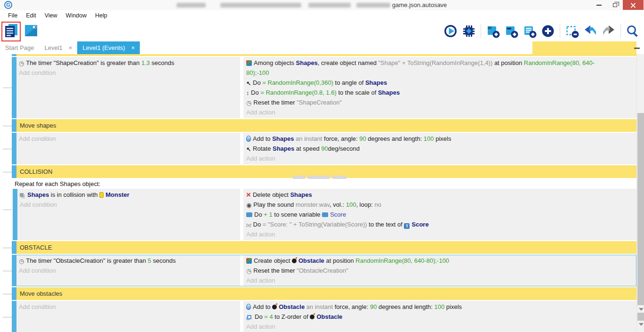  What do you see at coordinates (590, 31) in the screenshot?
I see `undo-button` at bounding box center [590, 31].